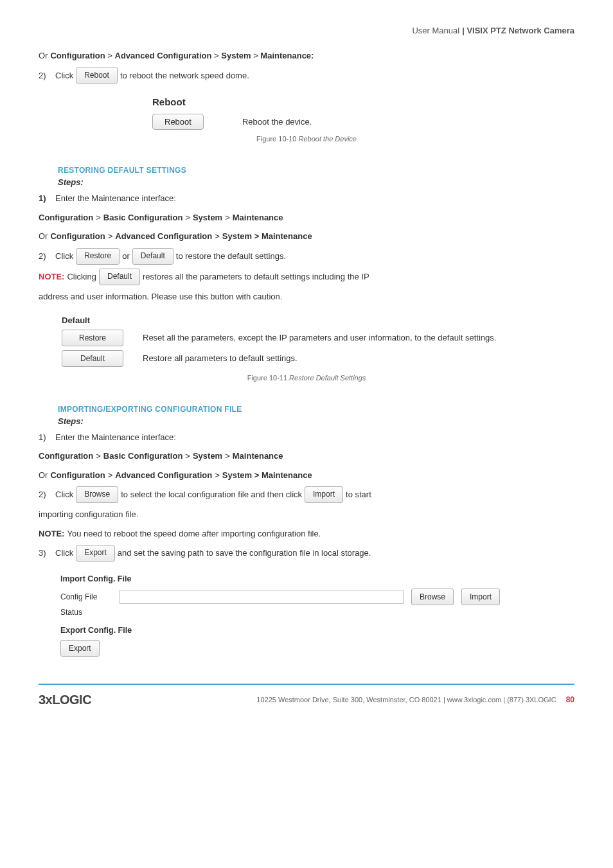  What do you see at coordinates (518, 31) in the screenshot?
I see `header-bold: | VISIX PTZ Network Camera` at bounding box center [518, 31].